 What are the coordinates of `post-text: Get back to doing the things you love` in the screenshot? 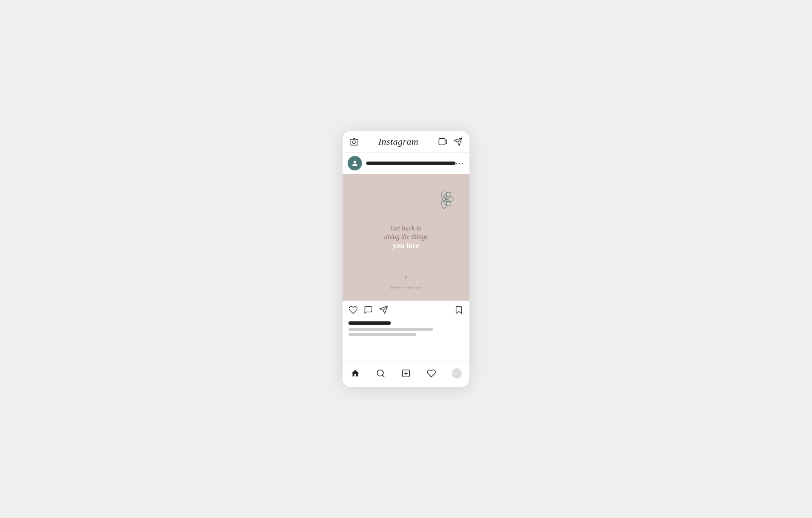 It's located at (406, 238).